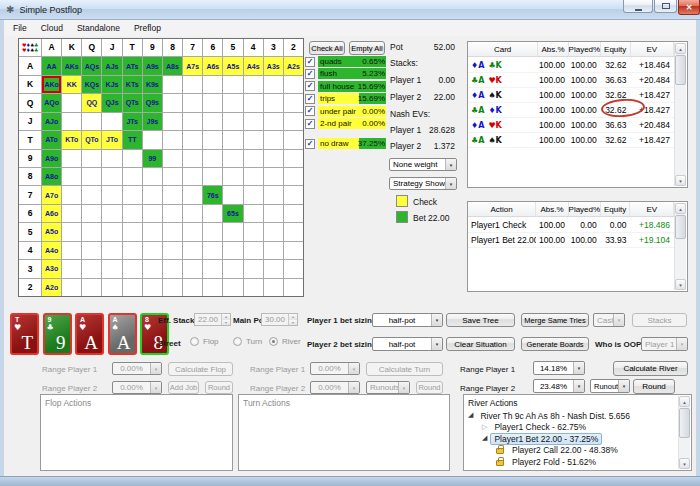  I want to click on expander-closed-icon: ▷, so click(484, 428).